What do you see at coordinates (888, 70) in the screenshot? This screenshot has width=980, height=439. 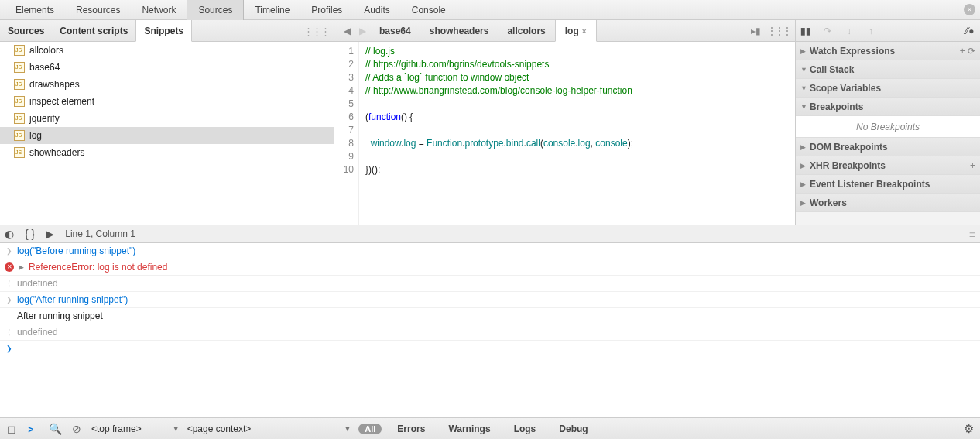 I see `accordion-header: ▼Call Stack` at bounding box center [888, 70].